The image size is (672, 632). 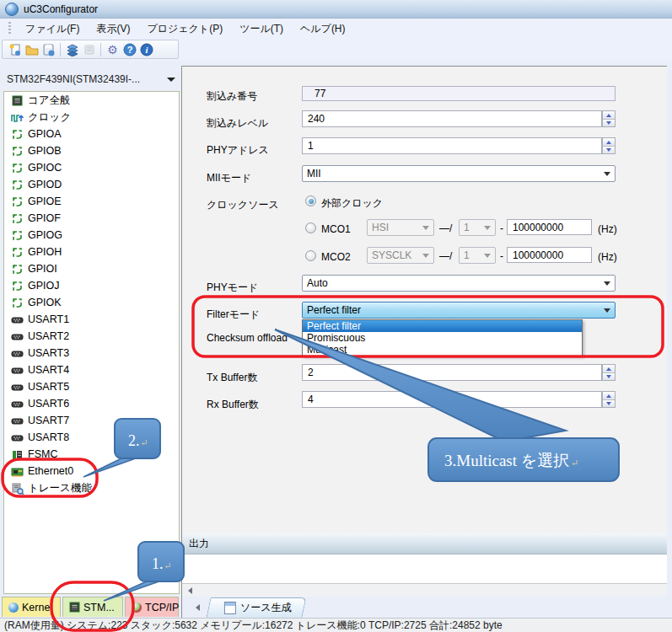 What do you see at coordinates (91, 269) in the screenshot?
I see `tree-item-gpioi: GPIOI` at bounding box center [91, 269].